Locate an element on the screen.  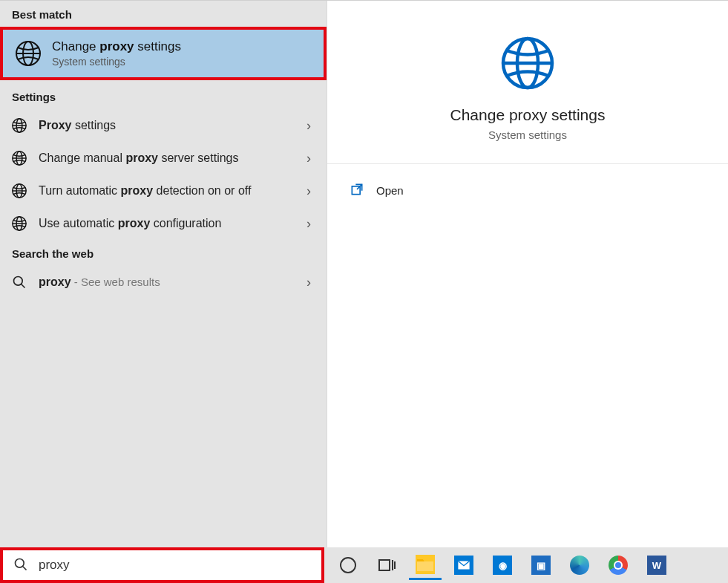
text: detection on or off is located at coordinates (202, 190).